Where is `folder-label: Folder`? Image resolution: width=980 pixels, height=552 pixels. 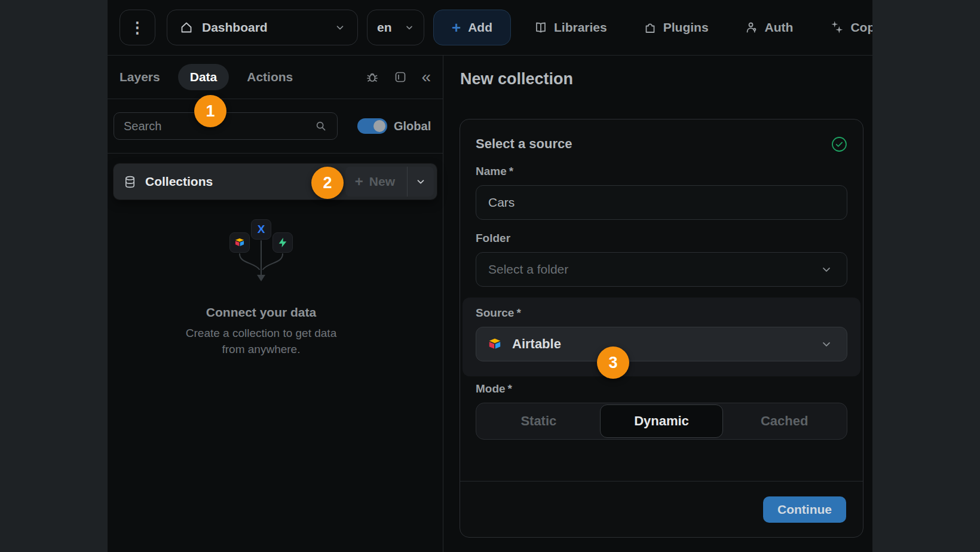
folder-label: Folder is located at coordinates (662, 238).